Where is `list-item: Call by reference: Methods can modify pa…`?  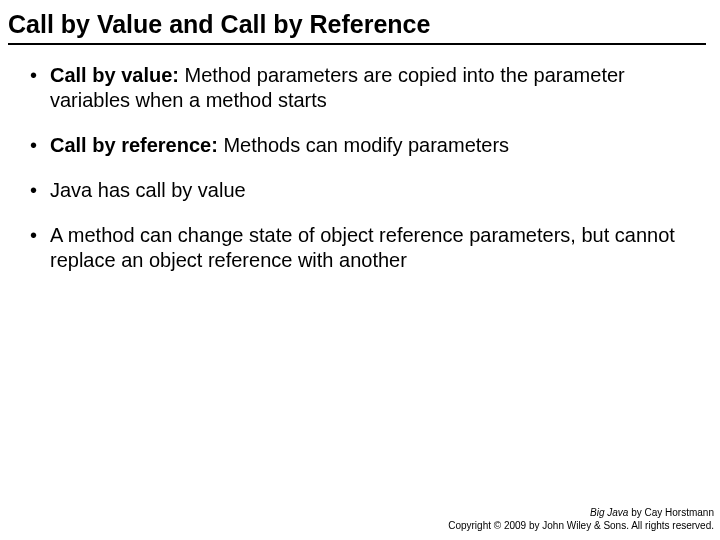 list-item: Call by reference: Methods can modify pa… is located at coordinates (360, 146).